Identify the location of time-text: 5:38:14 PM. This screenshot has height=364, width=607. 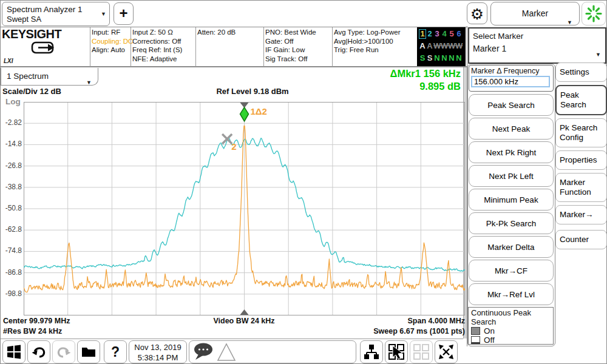
(158, 358).